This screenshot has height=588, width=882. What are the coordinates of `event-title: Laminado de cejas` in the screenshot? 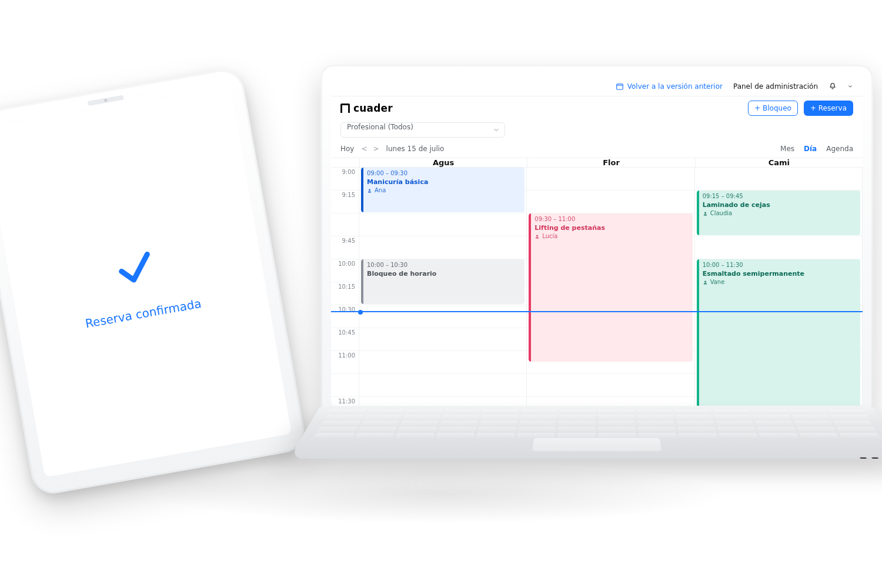 It's located at (779, 205).